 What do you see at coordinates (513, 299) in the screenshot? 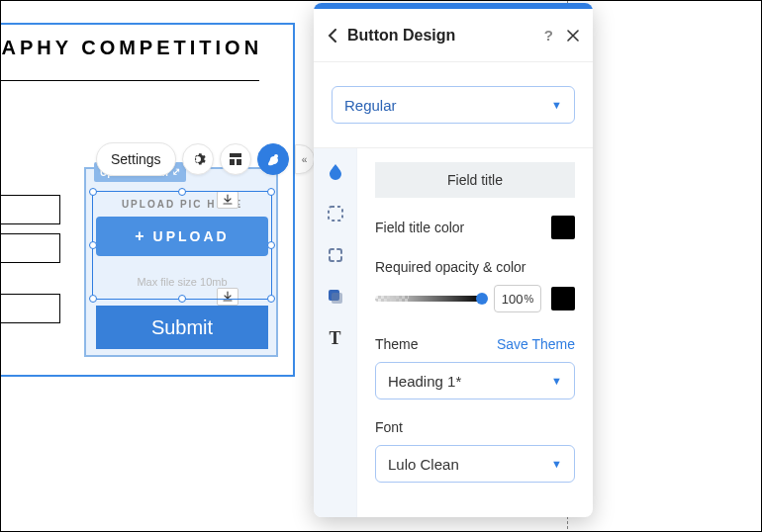
I see `opacity-value: 100` at bounding box center [513, 299].